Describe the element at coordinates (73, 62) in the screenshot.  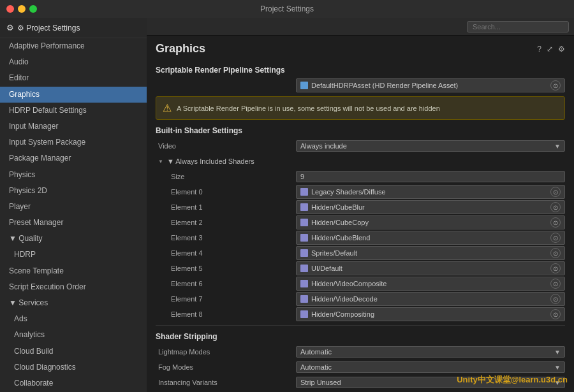
I see `sidebar-item-audio: Audio` at that location.